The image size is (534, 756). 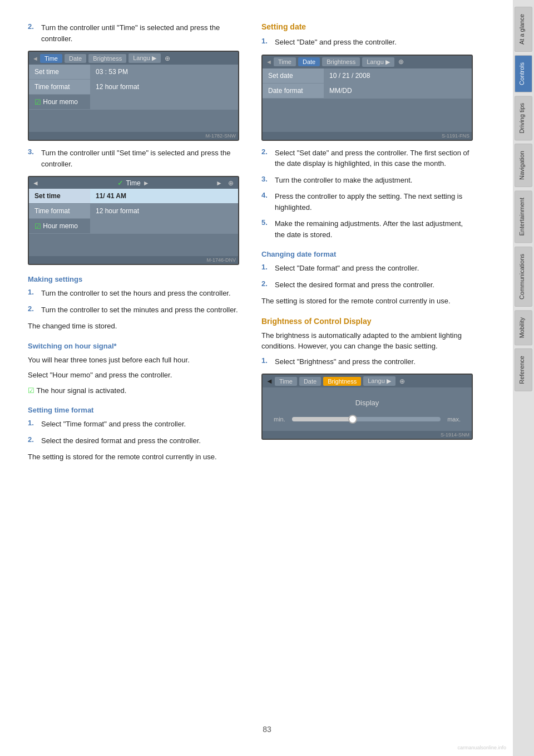 I want to click on arrow-left-1: ◄, so click(x=36, y=58).